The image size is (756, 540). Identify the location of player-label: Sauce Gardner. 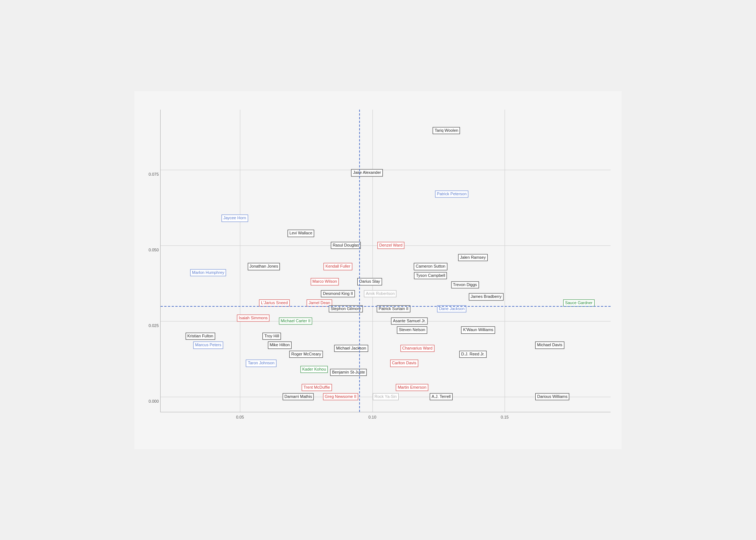
(579, 303).